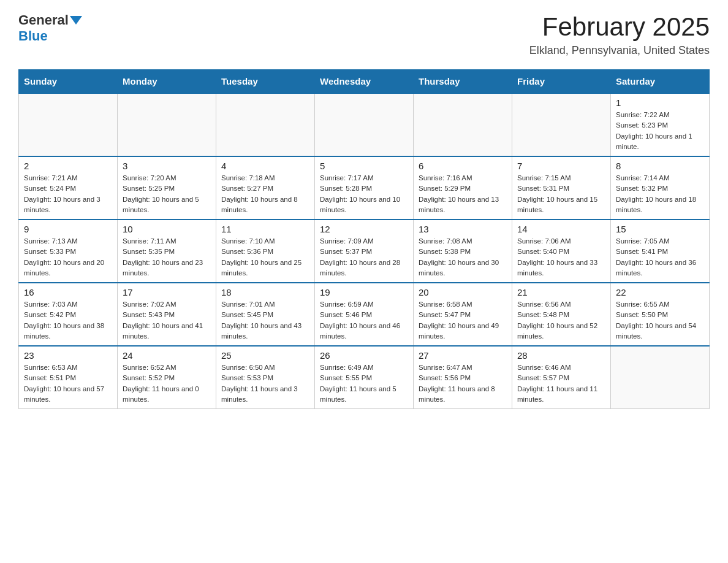 The height and width of the screenshot is (563, 728). What do you see at coordinates (167, 356) in the screenshot?
I see `day-number: 24` at bounding box center [167, 356].